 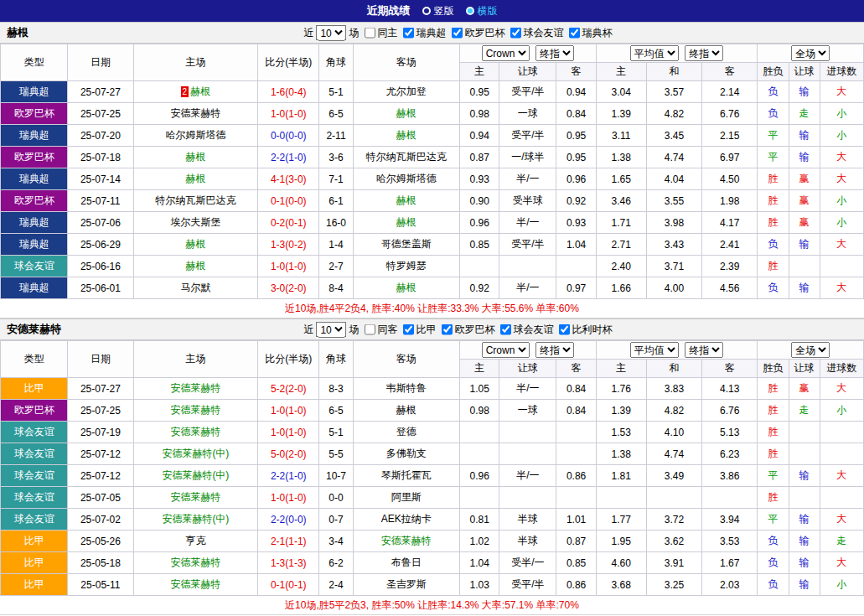 I want to click on away-team-cell: 赫根, so click(x=406, y=201).